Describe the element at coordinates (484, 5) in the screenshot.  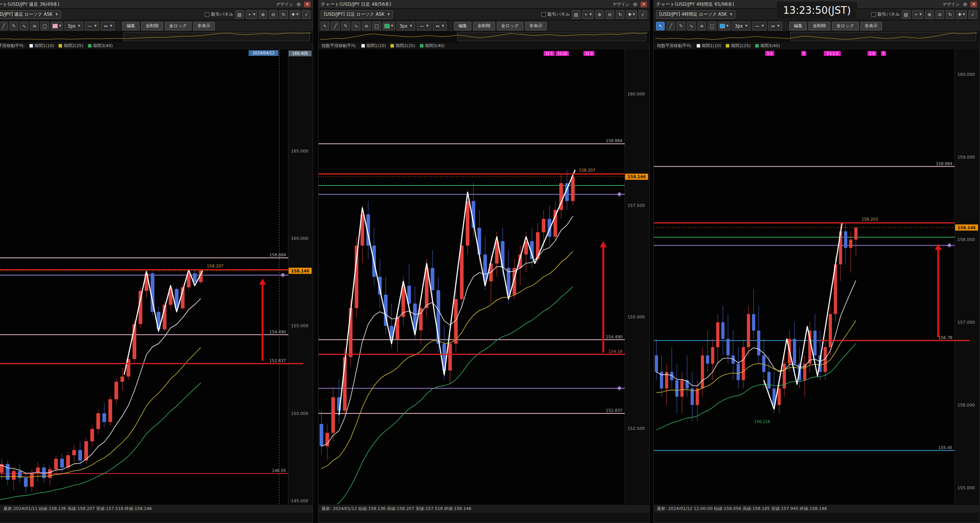
I see `titlebar: チャート(USD/JPY 日足 48/56本) デザイン ⚙ ×` at that location.